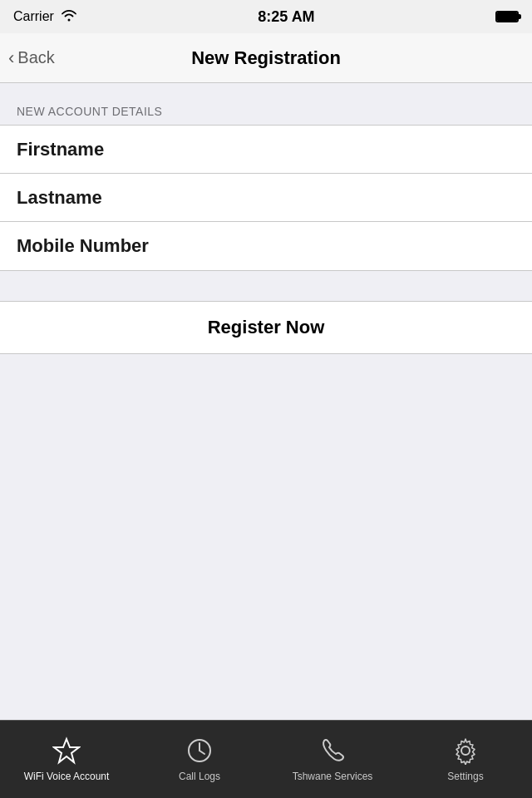 The image size is (532, 798). Describe the element at coordinates (507, 17) in the screenshot. I see `battery-icon` at that location.